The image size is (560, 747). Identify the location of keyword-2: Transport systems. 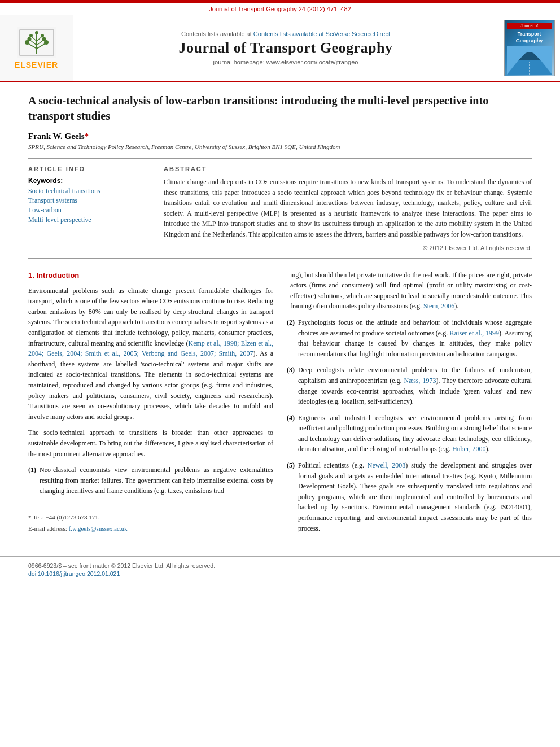
(85, 201).